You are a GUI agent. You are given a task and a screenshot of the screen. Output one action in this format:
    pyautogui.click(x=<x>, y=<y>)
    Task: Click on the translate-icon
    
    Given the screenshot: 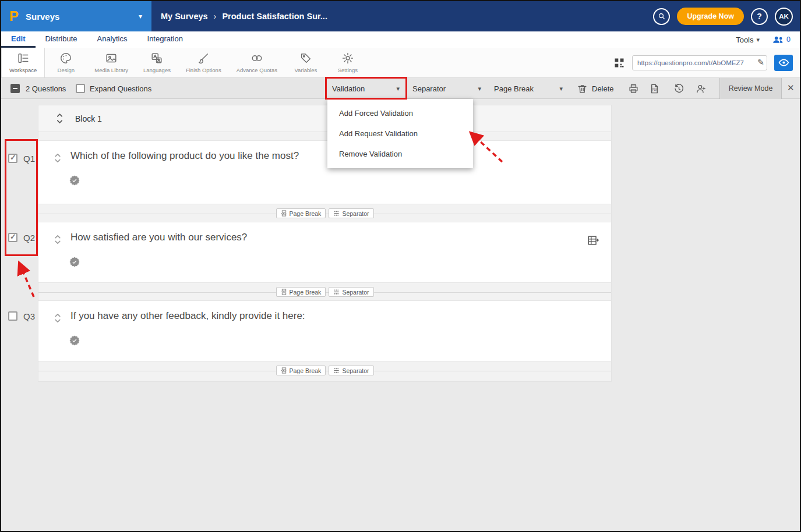 What is the action you would take?
    pyautogui.click(x=157, y=58)
    